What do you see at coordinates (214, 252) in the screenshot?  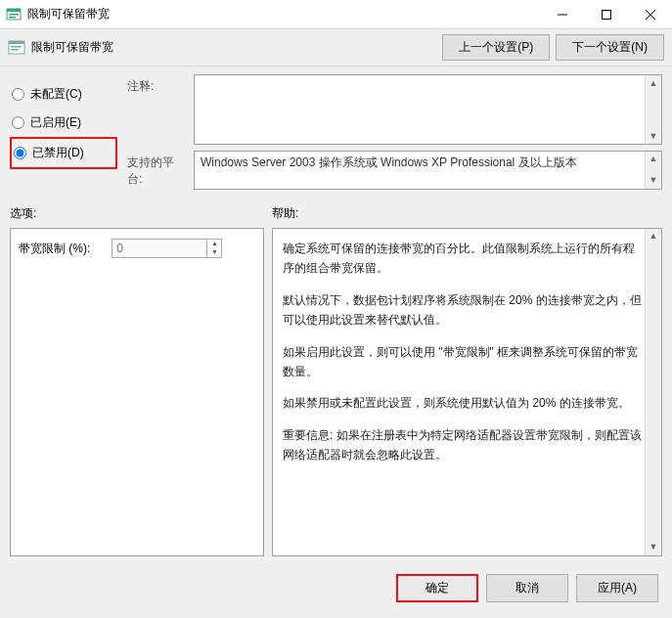 I see `spinner-down-icon: ▼` at bounding box center [214, 252].